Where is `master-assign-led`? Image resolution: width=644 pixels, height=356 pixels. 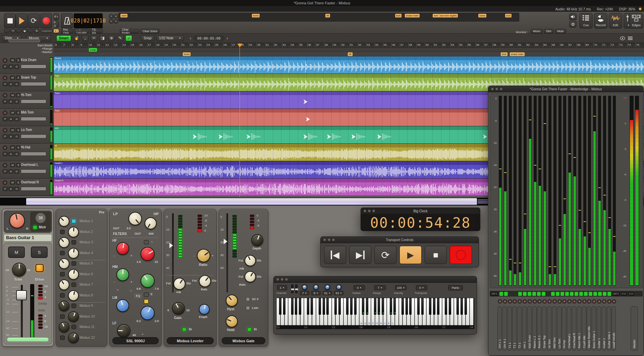 master-assign-led is located at coordinates (35, 227).